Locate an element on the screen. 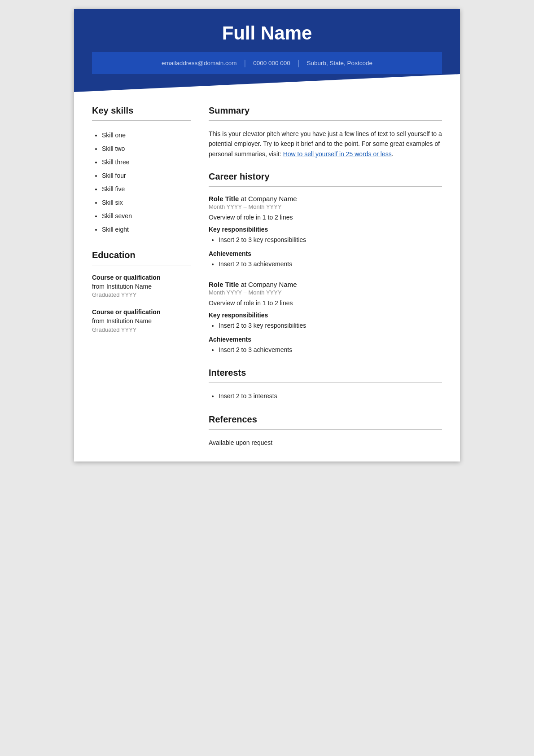  edu-institution-2: from Institution Name is located at coordinates (141, 321).